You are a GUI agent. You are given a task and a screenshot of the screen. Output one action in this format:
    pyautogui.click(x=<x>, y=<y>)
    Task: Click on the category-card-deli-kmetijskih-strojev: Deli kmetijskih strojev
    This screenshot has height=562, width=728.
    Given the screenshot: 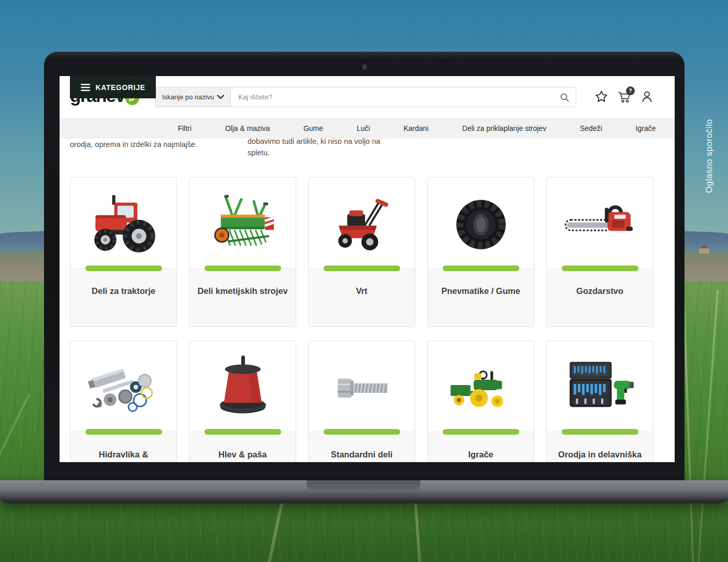 What is the action you would take?
    pyautogui.click(x=242, y=252)
    